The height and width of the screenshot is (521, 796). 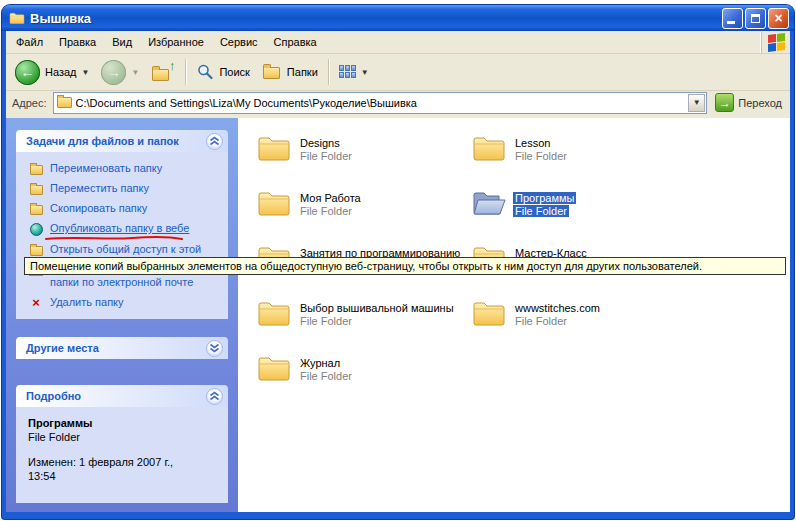 I want to click on file-item-designs: DesignsFile Folder, so click(x=364, y=162).